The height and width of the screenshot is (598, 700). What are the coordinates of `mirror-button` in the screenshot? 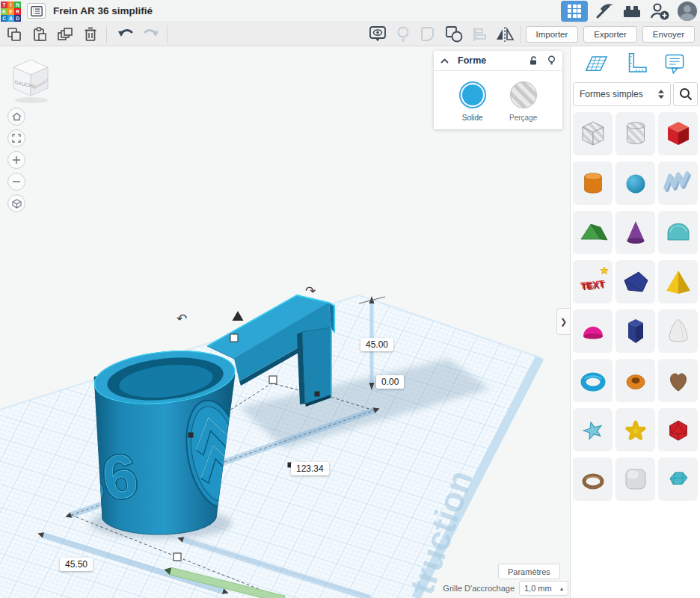 It's located at (505, 34).